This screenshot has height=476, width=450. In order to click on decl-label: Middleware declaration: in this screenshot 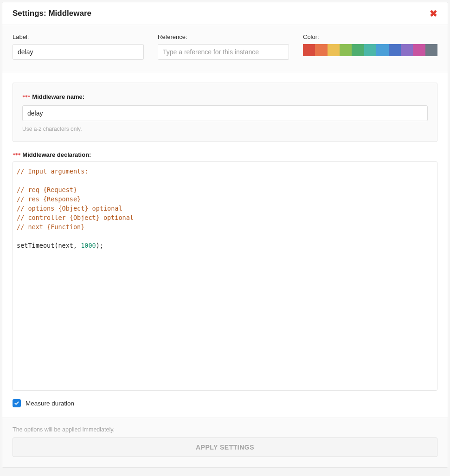, I will do `click(57, 155)`.